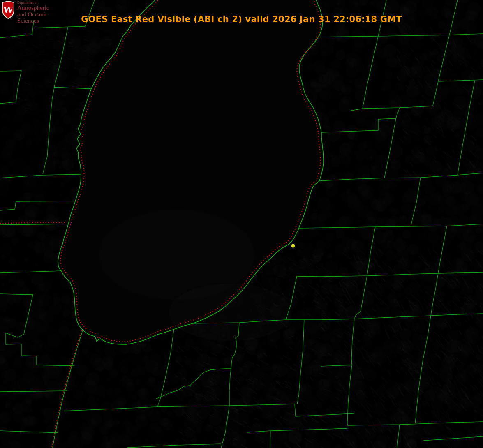 The height and width of the screenshot is (448, 483). What do you see at coordinates (42, 12) in the screenshot?
I see `logo-text: Department of Atmospheric and Oceanic Sc…` at bounding box center [42, 12].